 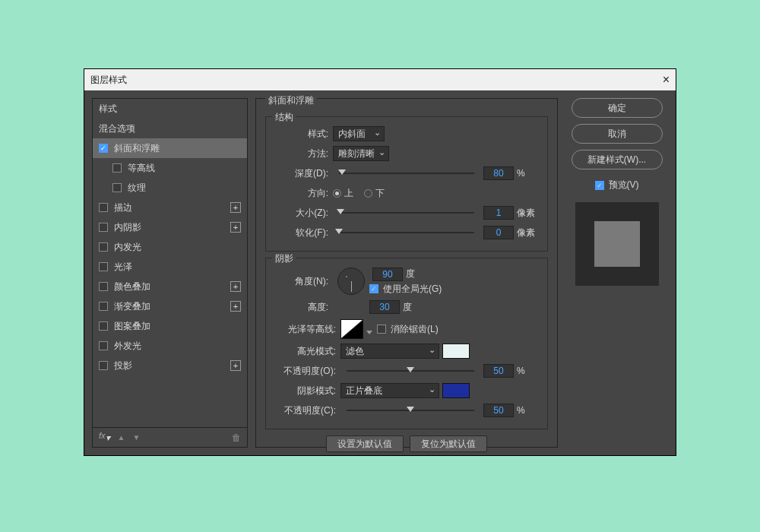 I want to click on effect-innershadow: 内阴影+, so click(x=170, y=227).